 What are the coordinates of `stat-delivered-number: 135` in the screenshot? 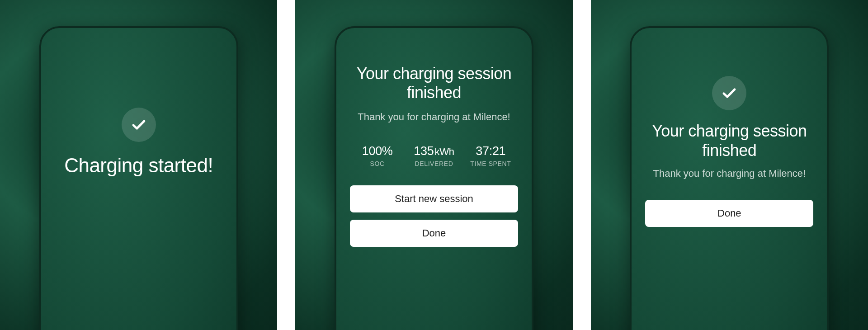 It's located at (424, 151).